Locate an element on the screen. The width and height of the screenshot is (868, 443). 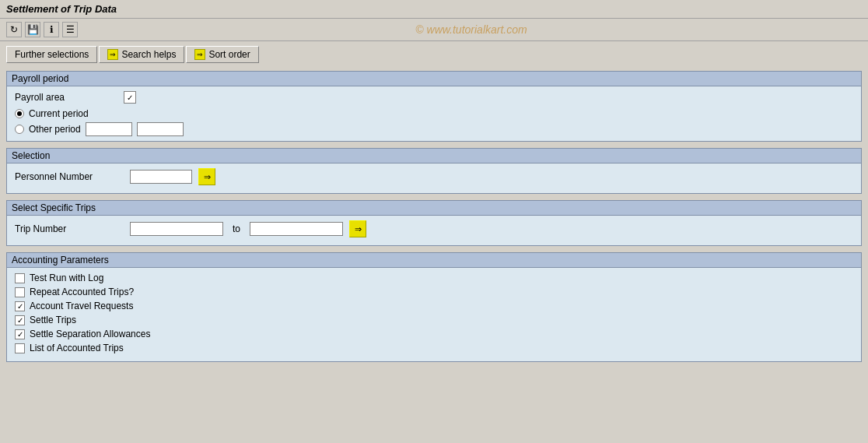
settle-trips-label: Settle Trips is located at coordinates (53, 320).